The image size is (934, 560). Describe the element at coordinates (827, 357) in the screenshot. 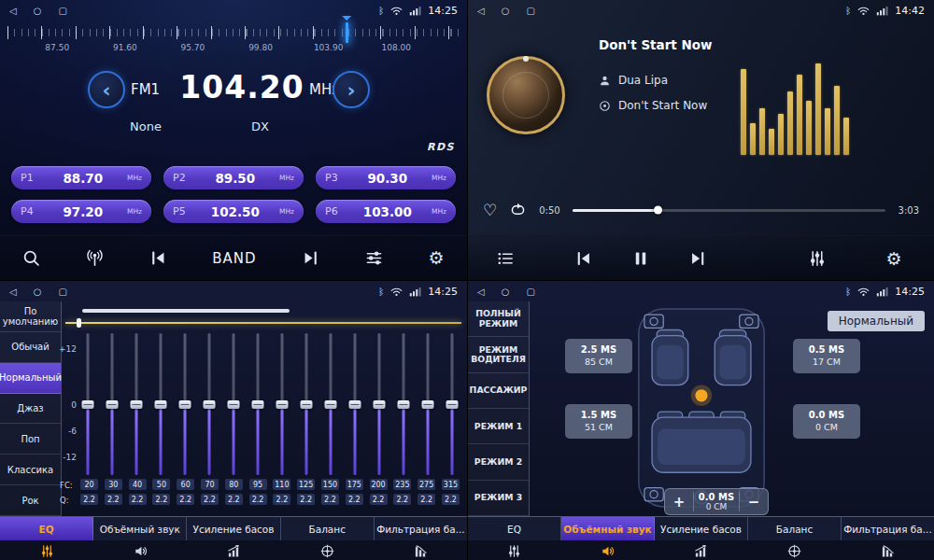

I see `delay-box-front-right: 0.5 MS 17 CM` at that location.